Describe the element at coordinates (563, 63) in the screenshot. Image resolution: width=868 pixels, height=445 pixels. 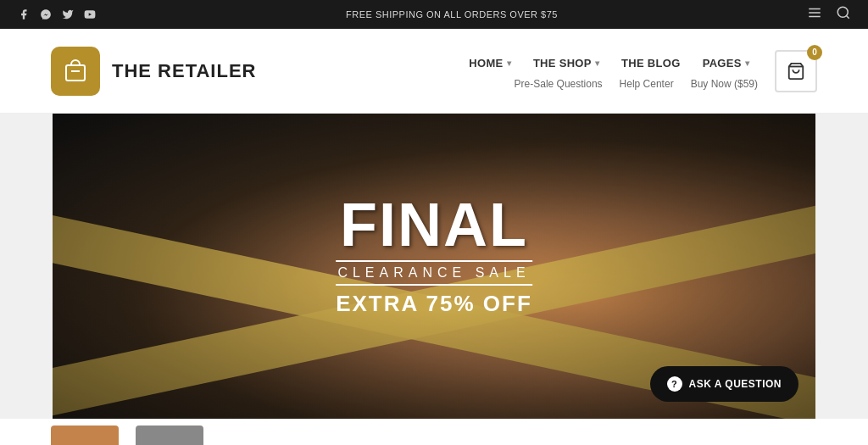
I see `nav-shop-label: THE SHOP` at that location.